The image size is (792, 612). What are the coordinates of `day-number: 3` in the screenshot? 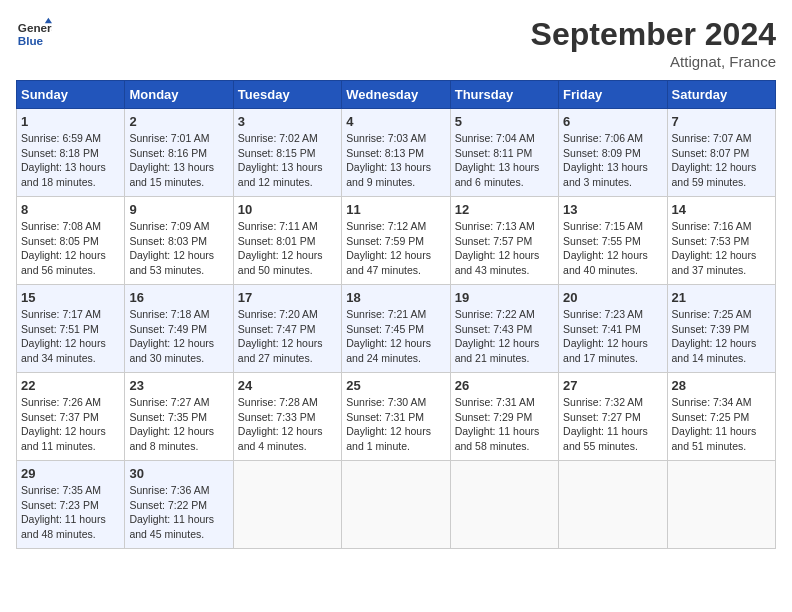 It's located at (288, 122).